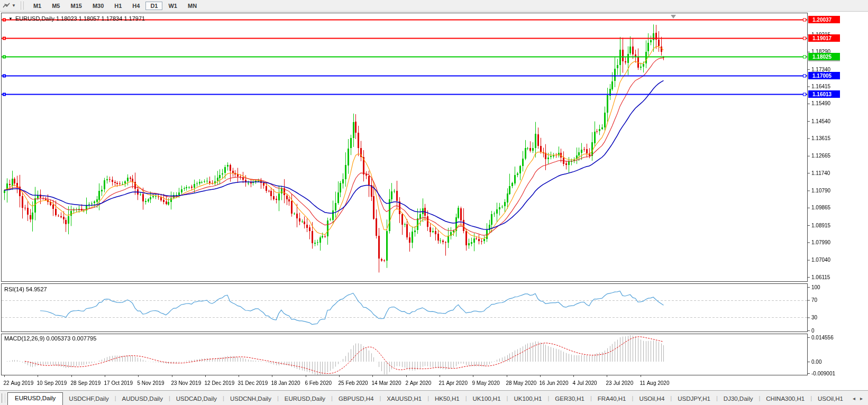 This screenshot has width=868, height=405. Describe the element at coordinates (98, 6) in the screenshot. I see `timeframe-button-m30: M30` at that location.